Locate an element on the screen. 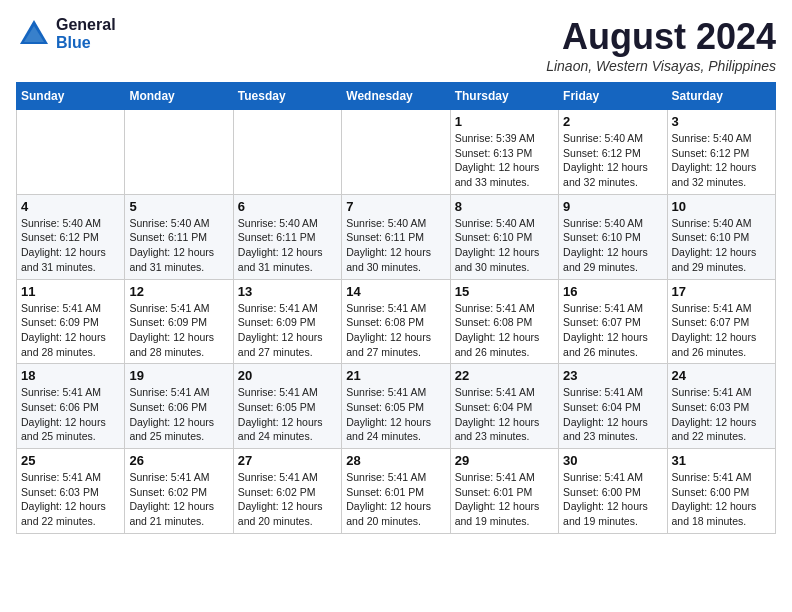 This screenshot has width=792, height=612. calendar-cell: 4Sunrise: 5:40 AM Sunset: 6:12 PM Daylig… is located at coordinates (71, 236).